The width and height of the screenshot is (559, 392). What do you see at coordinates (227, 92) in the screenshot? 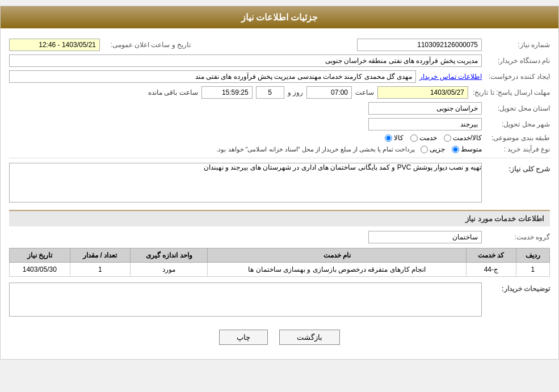
I see `mohlat-countdown-input` at bounding box center [227, 92].